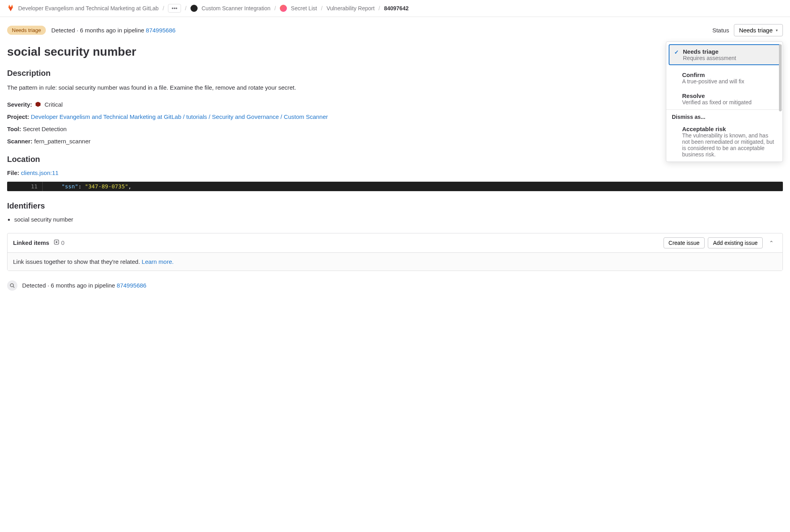 The height and width of the screenshot is (532, 790). What do you see at coordinates (724, 99) in the screenshot?
I see `status-option-resolve: Resolve Verified as fixed or mitigated` at bounding box center [724, 99].